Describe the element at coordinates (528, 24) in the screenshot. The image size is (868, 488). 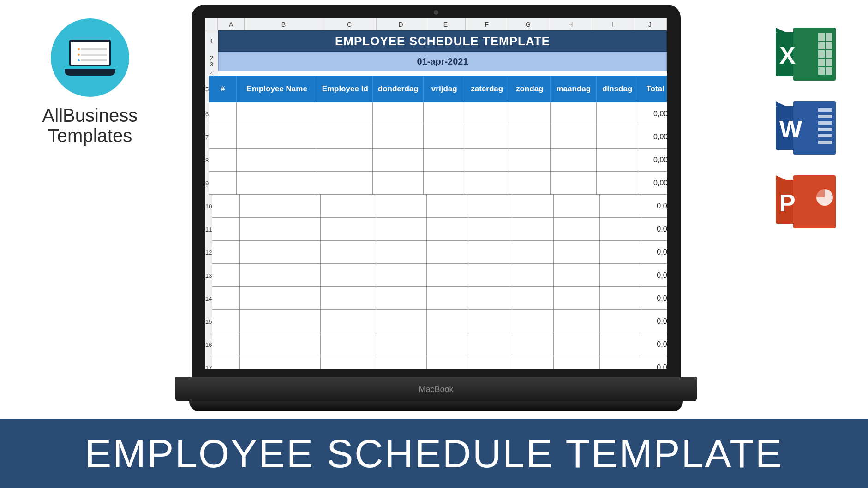
I see `col-letter: G` at that location.